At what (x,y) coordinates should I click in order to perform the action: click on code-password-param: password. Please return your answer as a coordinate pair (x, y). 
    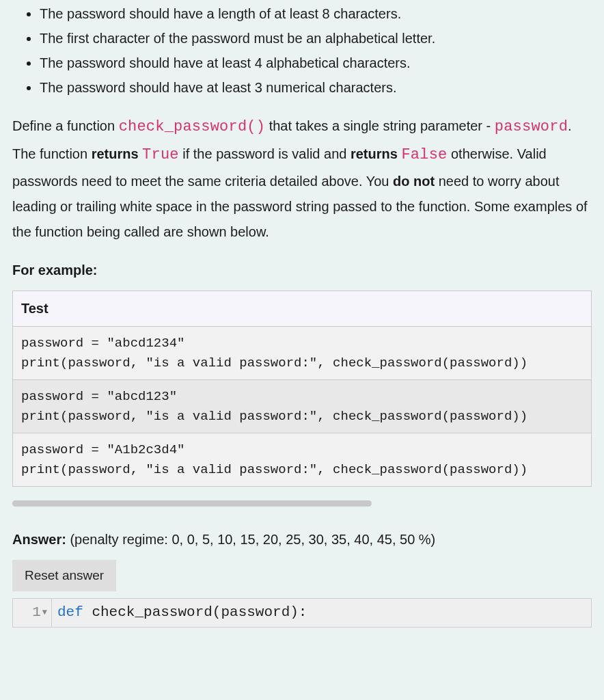
    Looking at the image, I should click on (532, 127).